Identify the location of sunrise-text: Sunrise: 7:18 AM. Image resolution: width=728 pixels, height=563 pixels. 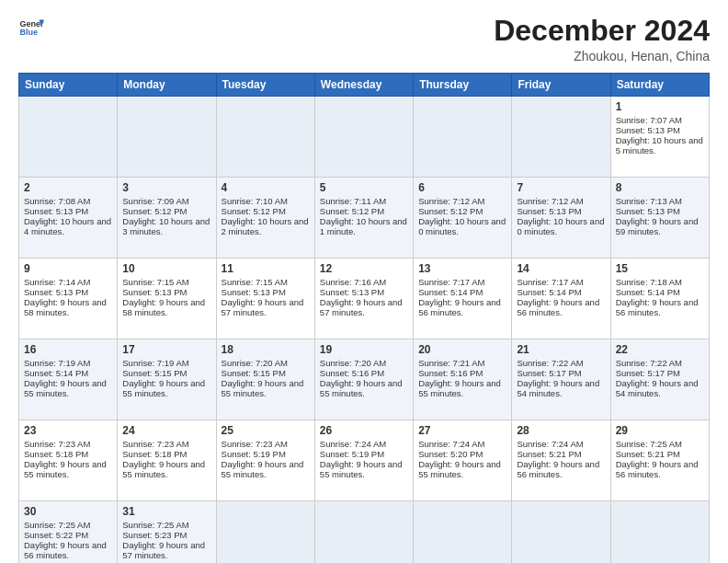
(649, 282).